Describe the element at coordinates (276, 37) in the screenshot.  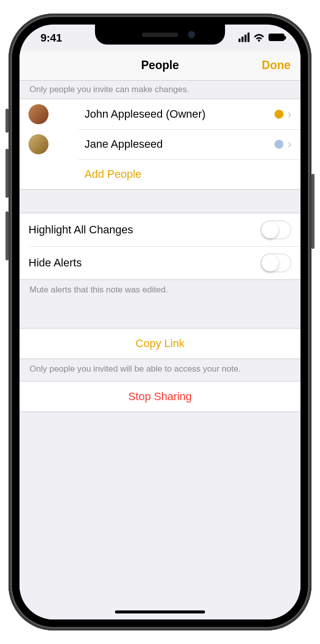
I see `battery-icon` at that location.